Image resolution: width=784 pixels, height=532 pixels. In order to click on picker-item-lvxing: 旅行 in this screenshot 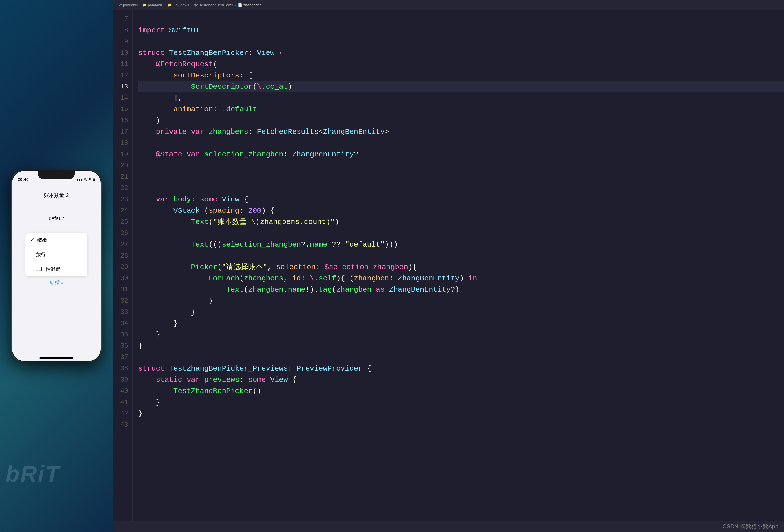, I will do `click(56, 255)`.